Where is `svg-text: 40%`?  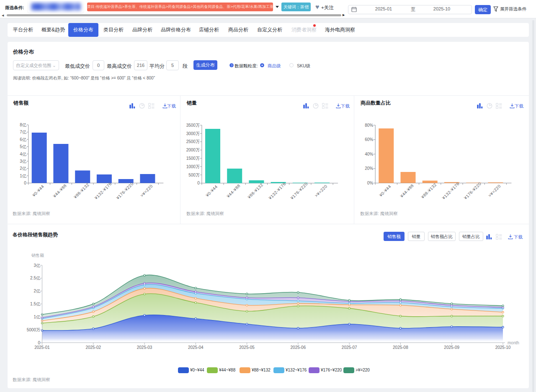 svg-text: 40% is located at coordinates (369, 154).